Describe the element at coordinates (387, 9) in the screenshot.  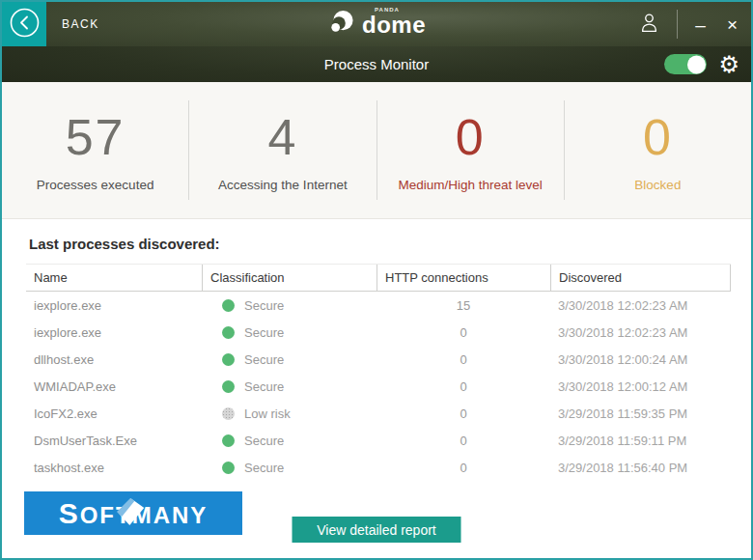
I see `brand-small-label: PANDA` at that location.